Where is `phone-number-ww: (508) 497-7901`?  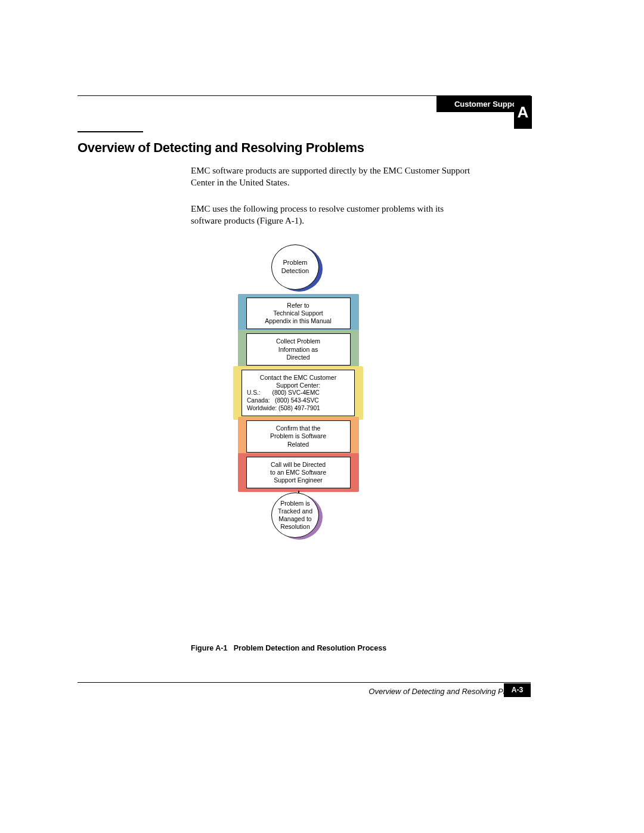
phone-number-ww: (508) 497-7901 is located at coordinates (299, 408).